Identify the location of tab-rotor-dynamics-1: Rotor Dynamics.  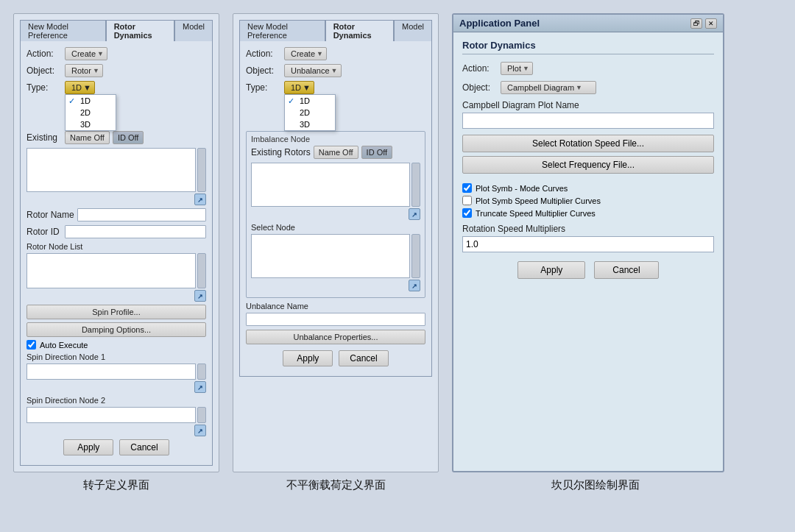
(140, 31).